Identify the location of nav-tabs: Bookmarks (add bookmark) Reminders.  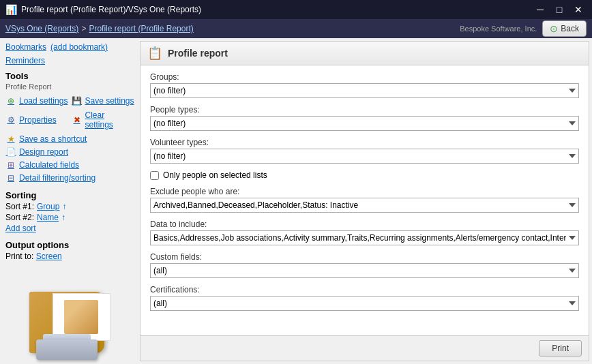
(70, 54).